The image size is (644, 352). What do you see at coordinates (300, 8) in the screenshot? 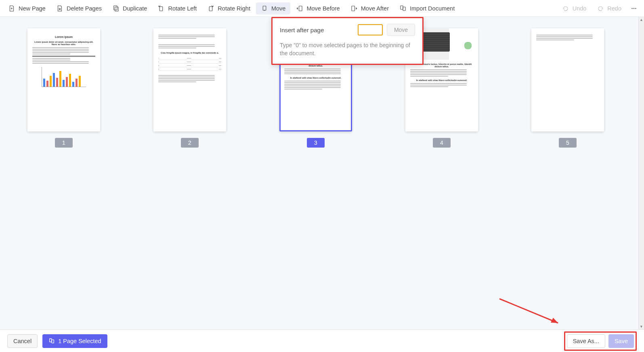
I see `move-before-icon` at bounding box center [300, 8].